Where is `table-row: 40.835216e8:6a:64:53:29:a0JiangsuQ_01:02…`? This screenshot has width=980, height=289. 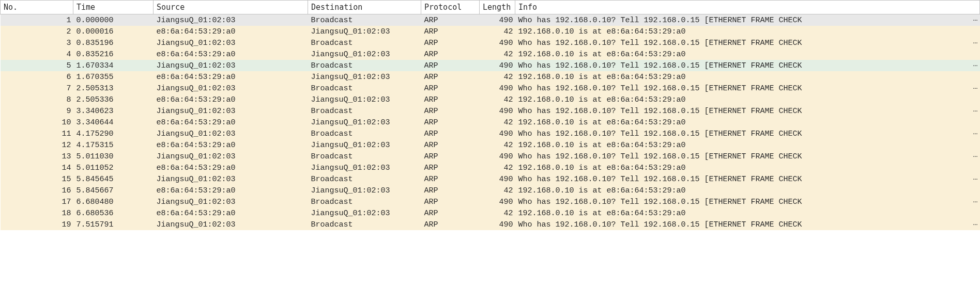 table-row: 40.835216e8:6a:64:53:29:a0JiangsuQ_01:02… is located at coordinates (490, 54).